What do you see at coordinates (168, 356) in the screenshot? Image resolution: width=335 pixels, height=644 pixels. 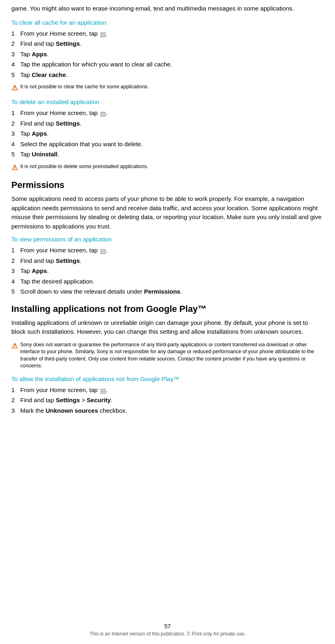 I see `install-unknown-note: ⚠ Sony does not warrant or guarantee the…` at bounding box center [168, 356].